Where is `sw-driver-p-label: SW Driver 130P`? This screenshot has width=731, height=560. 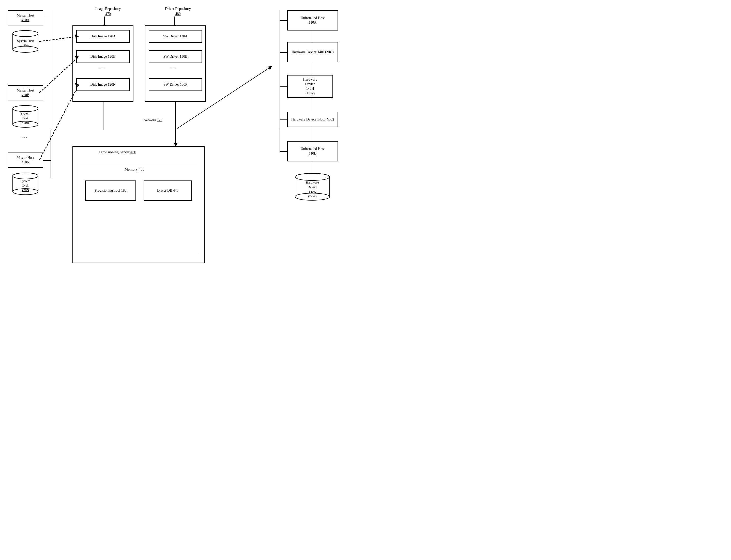 sw-driver-p-label: SW Driver 130P is located at coordinates (175, 85).